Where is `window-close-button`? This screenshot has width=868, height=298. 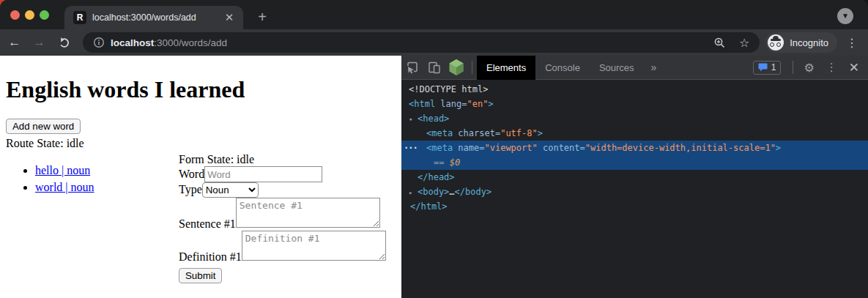 window-close-button is located at coordinates (15, 15).